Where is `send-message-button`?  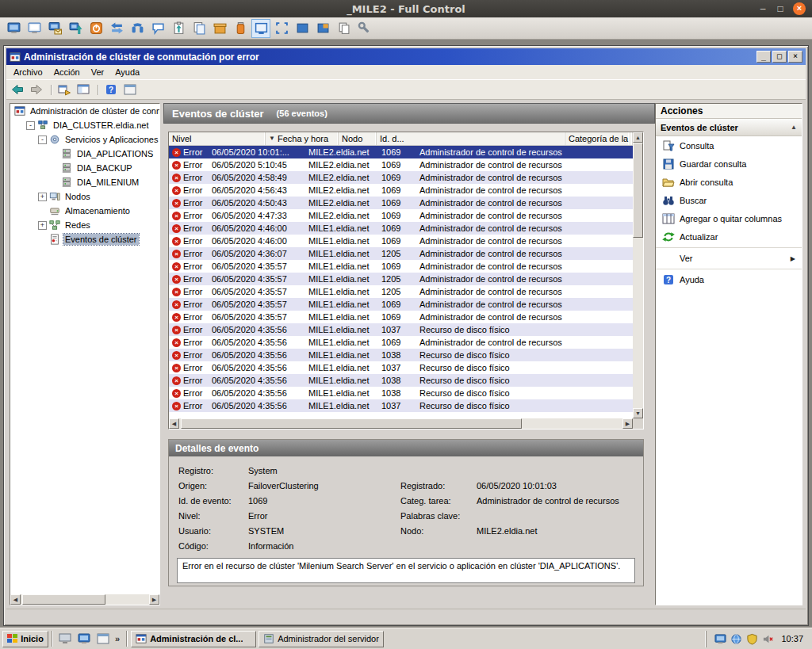
send-message-button is located at coordinates (55, 29).